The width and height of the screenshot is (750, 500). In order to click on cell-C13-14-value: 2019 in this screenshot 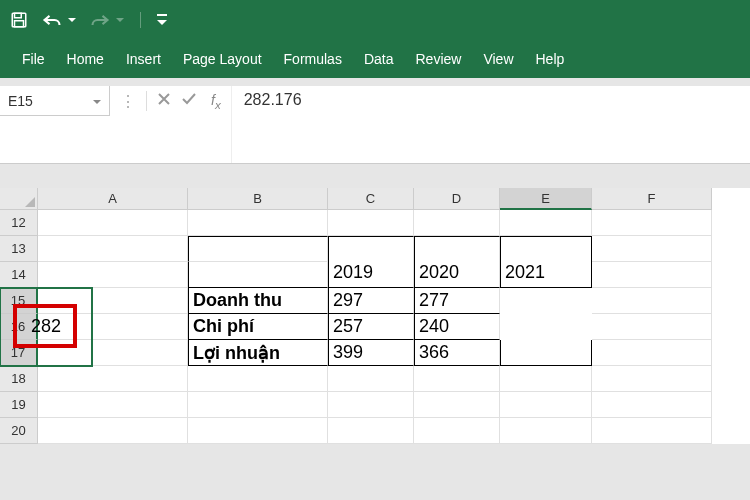, I will do `click(353, 272)`.